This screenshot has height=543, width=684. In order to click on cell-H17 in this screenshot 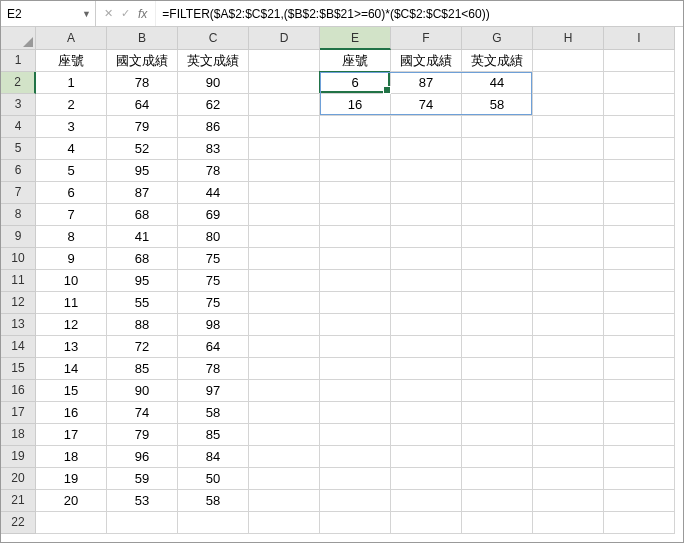, I will do `click(568, 413)`.